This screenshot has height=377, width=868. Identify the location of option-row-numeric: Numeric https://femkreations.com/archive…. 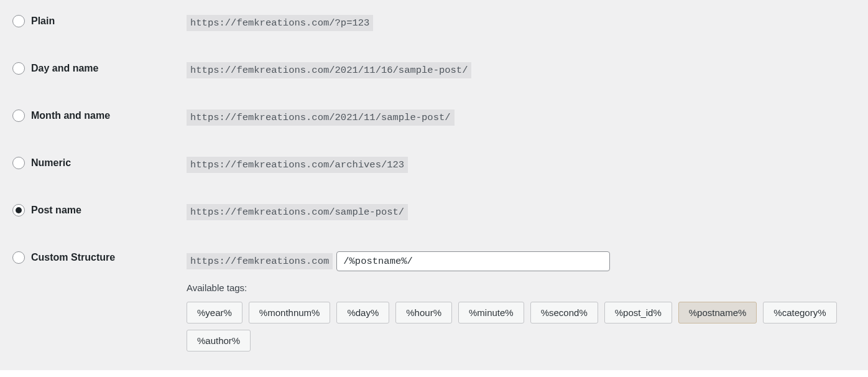
(434, 165).